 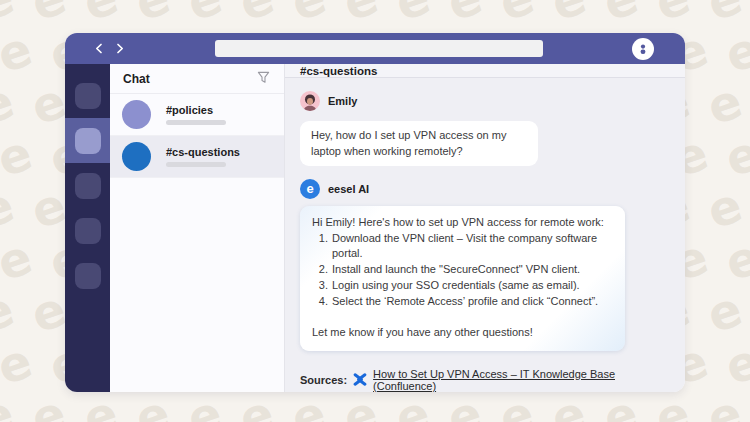 I want to click on user-message-author-row: Emily, so click(x=485, y=101).